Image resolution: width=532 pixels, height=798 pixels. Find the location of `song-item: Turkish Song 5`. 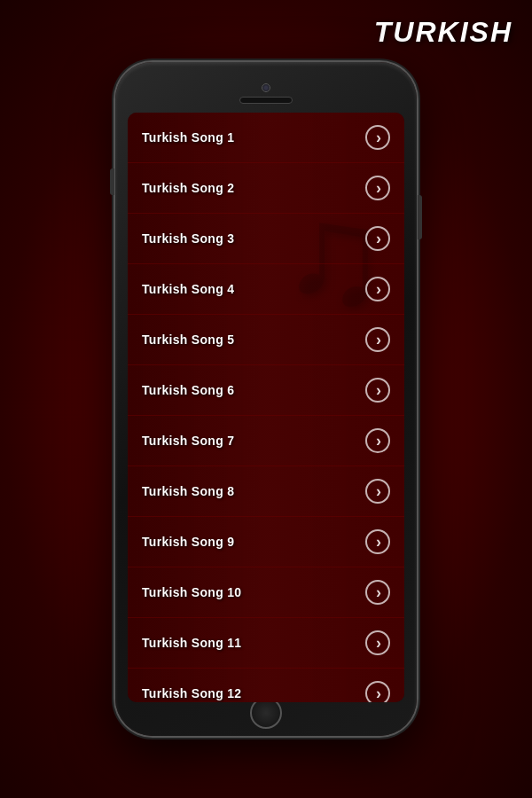

song-item: Turkish Song 5 is located at coordinates (266, 340).